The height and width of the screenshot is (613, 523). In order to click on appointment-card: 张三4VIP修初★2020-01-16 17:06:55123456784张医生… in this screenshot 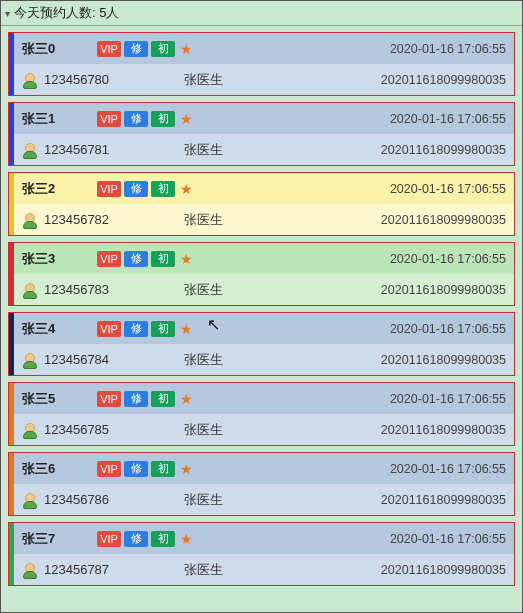, I will do `click(262, 344)`.